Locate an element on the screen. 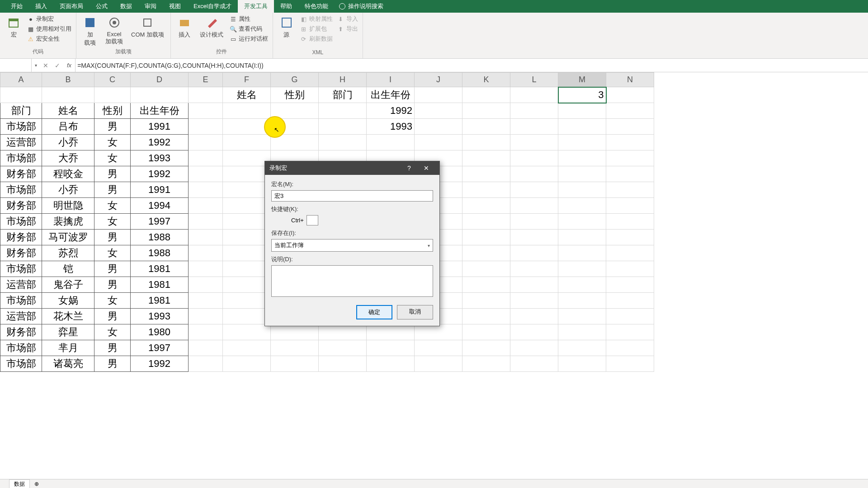 The image size is (868, 488). record-icon: ● is located at coordinates (31, 19).